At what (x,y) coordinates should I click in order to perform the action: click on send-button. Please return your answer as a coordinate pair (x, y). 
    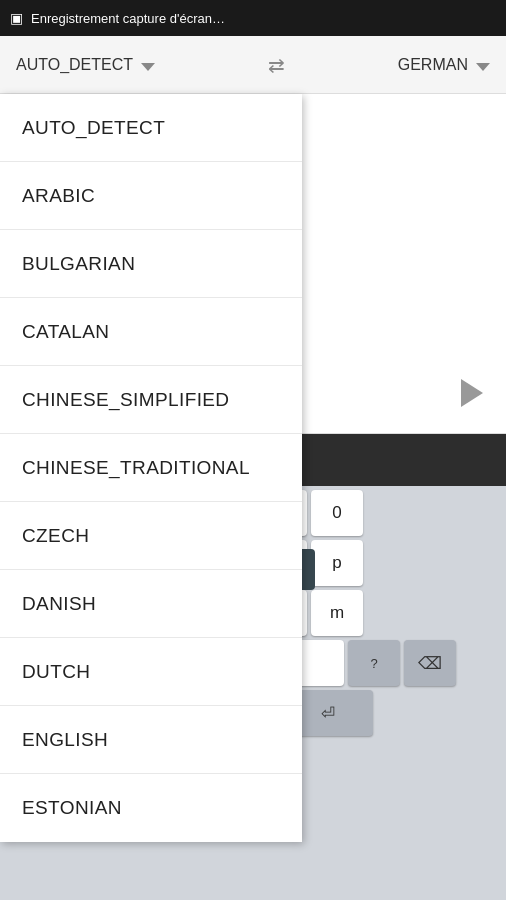
    Looking at the image, I should click on (470, 393).